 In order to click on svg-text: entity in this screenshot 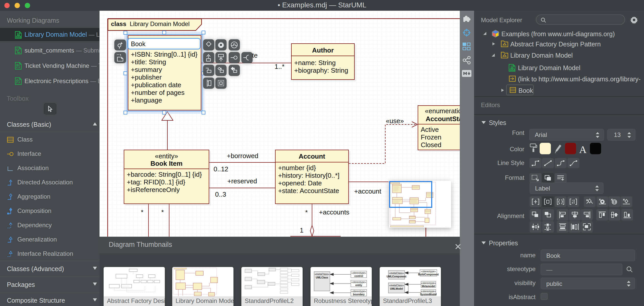, I will do `click(359, 285)`.